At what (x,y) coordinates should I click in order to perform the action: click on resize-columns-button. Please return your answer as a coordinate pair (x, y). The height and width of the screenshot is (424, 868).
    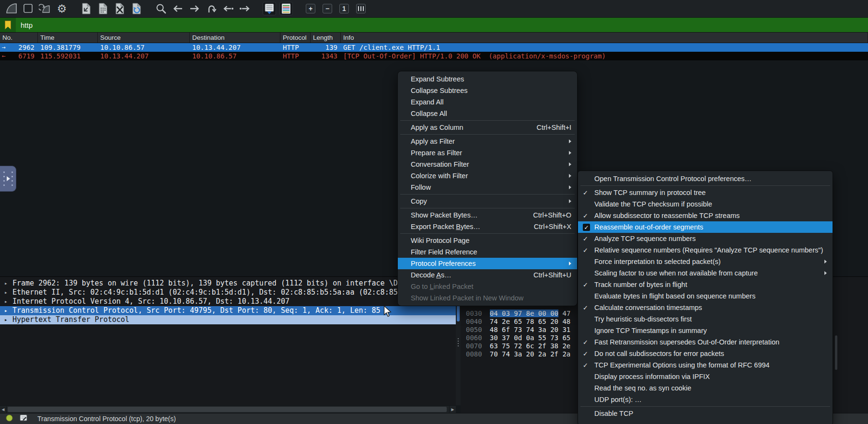
    Looking at the image, I should click on (361, 9).